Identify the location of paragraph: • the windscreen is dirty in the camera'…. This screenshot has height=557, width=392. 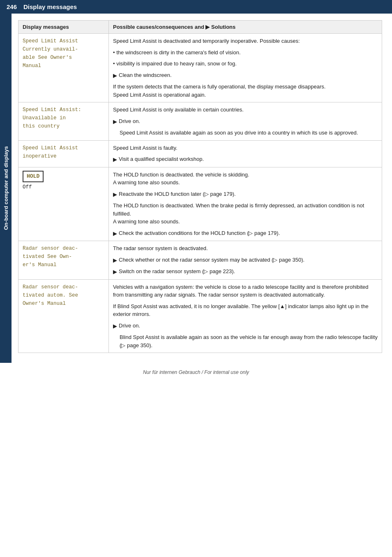
(245, 53).